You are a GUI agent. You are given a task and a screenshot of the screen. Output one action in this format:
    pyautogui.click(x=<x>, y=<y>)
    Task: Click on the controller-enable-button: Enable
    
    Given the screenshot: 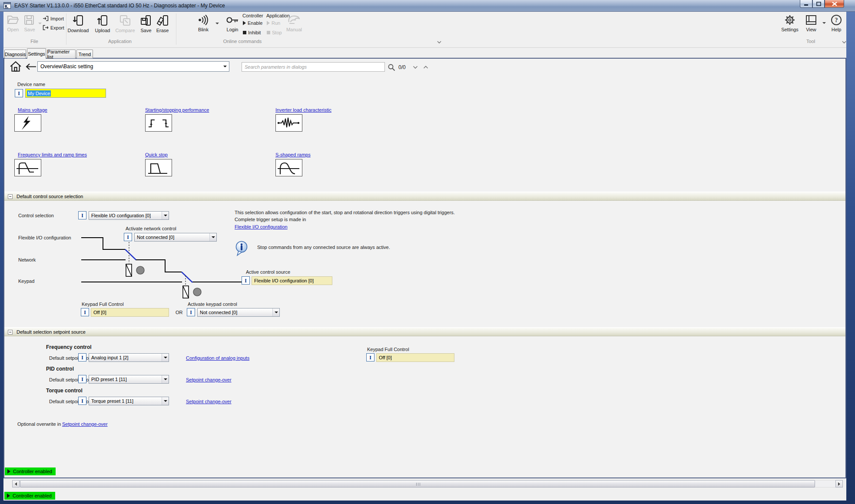 What is the action you would take?
    pyautogui.click(x=253, y=23)
    